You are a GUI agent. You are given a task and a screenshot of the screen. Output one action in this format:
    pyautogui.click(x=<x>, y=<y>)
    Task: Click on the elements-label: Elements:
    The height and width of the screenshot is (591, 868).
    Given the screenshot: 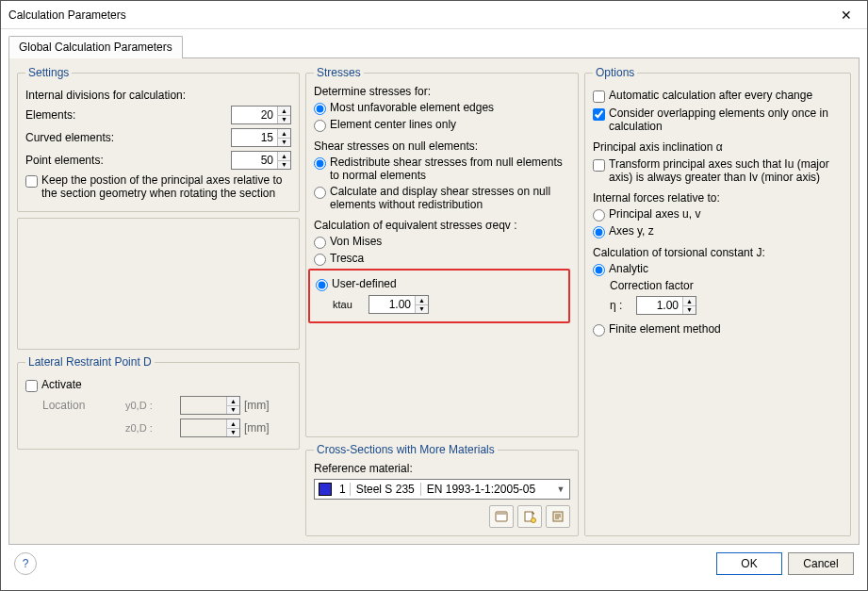 What is the action you would take?
    pyautogui.click(x=126, y=115)
    